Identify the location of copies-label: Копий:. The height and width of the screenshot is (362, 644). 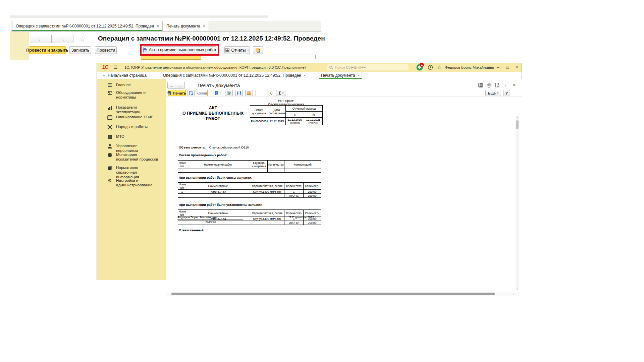
(202, 93).